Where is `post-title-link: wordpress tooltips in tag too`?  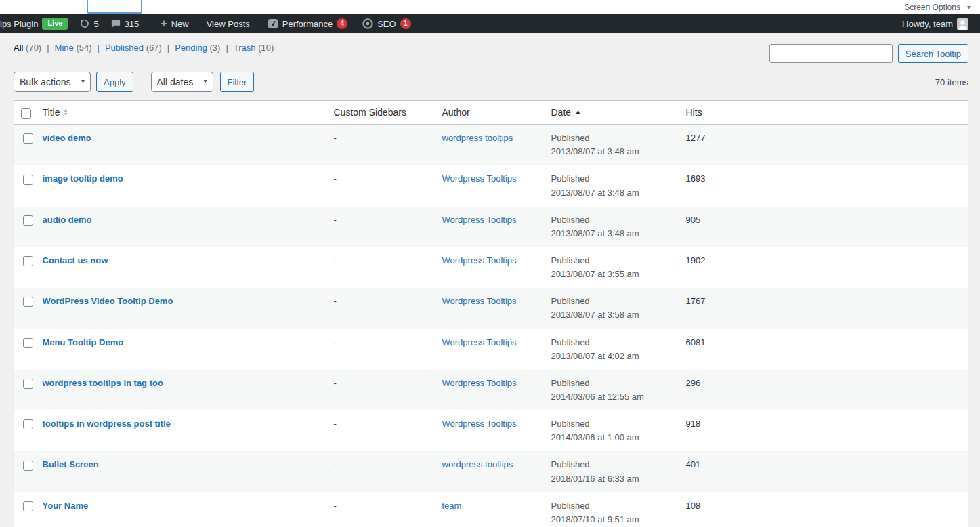 post-title-link: wordpress tooltips in tag too is located at coordinates (103, 383).